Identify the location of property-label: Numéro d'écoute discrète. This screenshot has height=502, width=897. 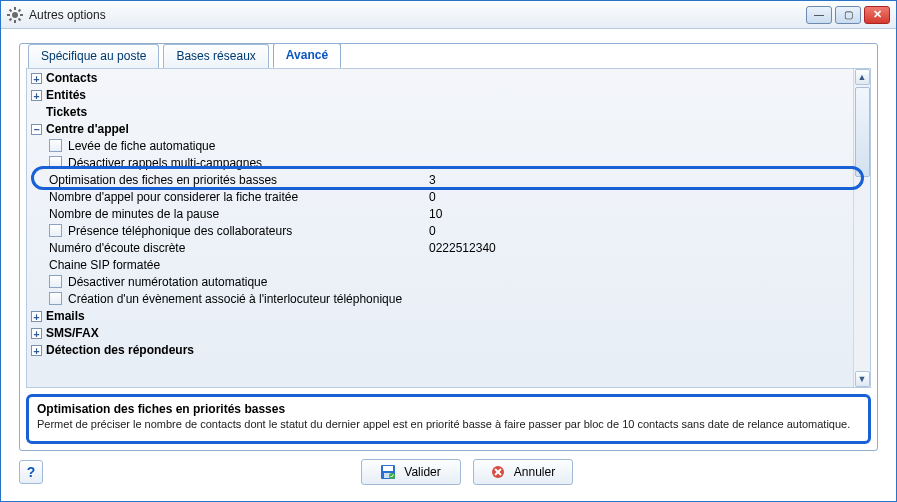
(117, 248).